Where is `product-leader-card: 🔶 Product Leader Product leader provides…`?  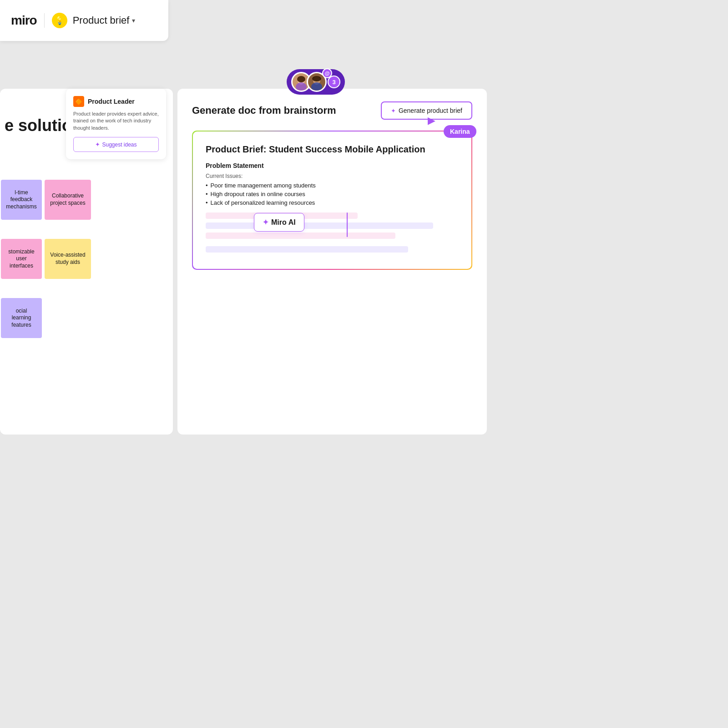
product-leader-card: 🔶 Product Leader Product leader provides… is located at coordinates (116, 124).